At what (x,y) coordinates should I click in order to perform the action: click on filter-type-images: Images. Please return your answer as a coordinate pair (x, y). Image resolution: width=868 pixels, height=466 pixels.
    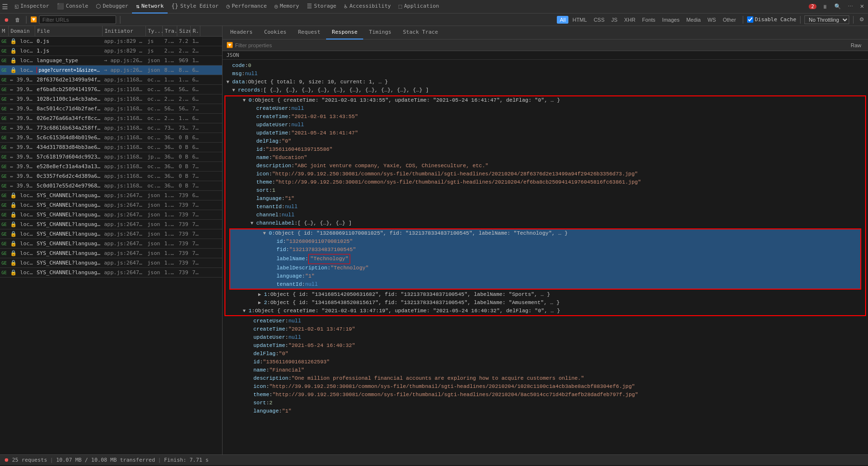
    Looking at the image, I should click on (671, 20).